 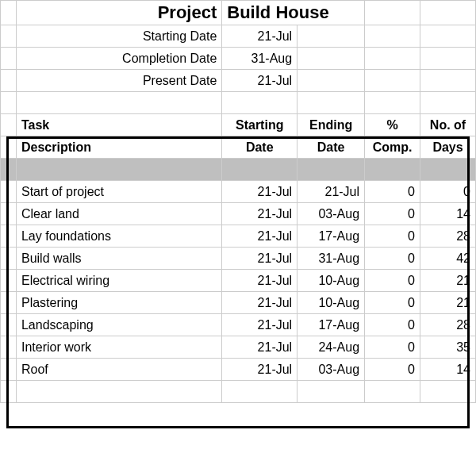 I want to click on col-start-h2: Date, so click(x=260, y=148).